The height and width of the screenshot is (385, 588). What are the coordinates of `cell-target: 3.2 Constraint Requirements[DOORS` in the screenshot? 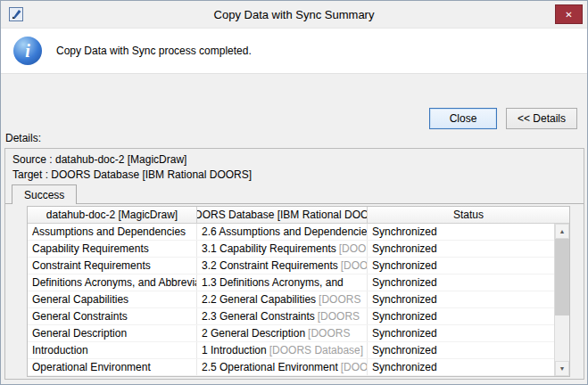 It's located at (282, 266).